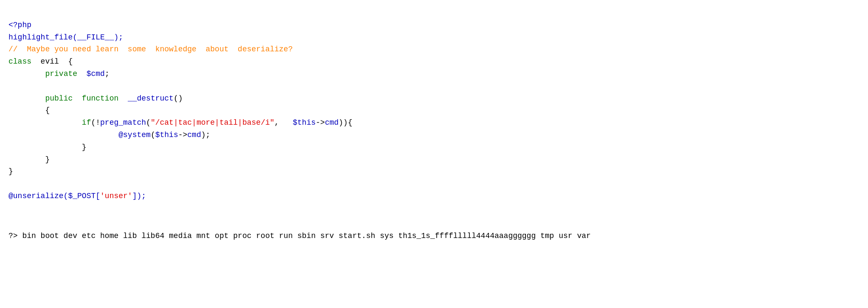 The image size is (868, 308). What do you see at coordinates (66, 37) in the screenshot?
I see `highlight-file-call: highlight_file(__FILE__);` at bounding box center [66, 37].